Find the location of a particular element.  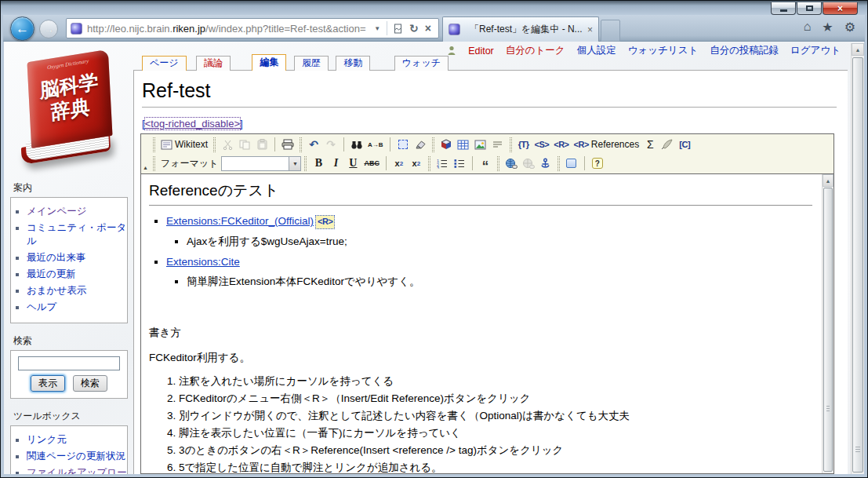

signature-icon is located at coordinates (667, 144).